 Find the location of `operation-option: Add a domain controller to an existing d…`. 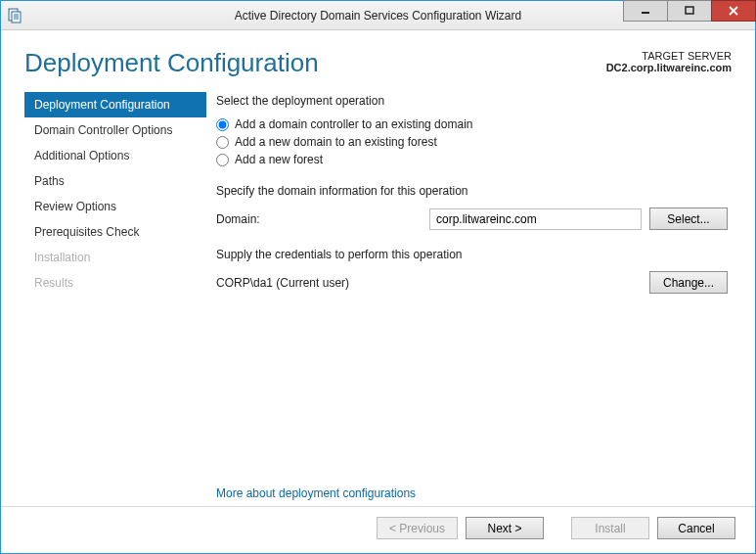

operation-option: Add a domain controller to an existing d… is located at coordinates (471, 124).